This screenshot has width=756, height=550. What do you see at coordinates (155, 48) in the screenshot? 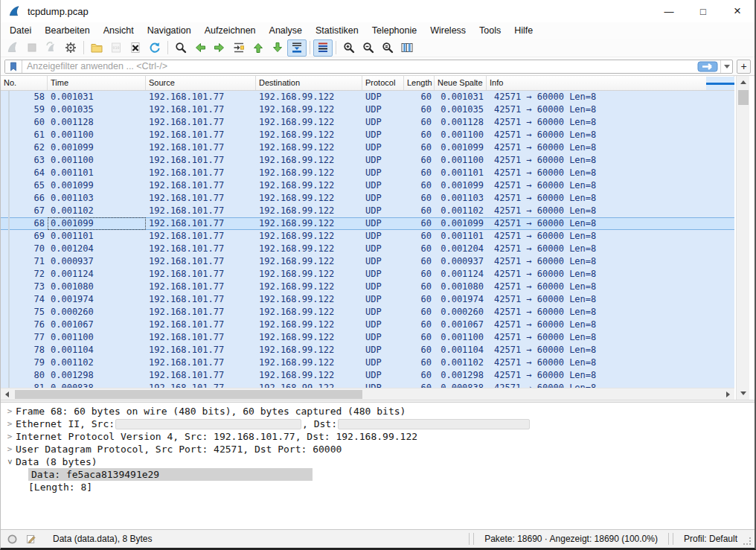
I see `reload-file-button` at bounding box center [155, 48].